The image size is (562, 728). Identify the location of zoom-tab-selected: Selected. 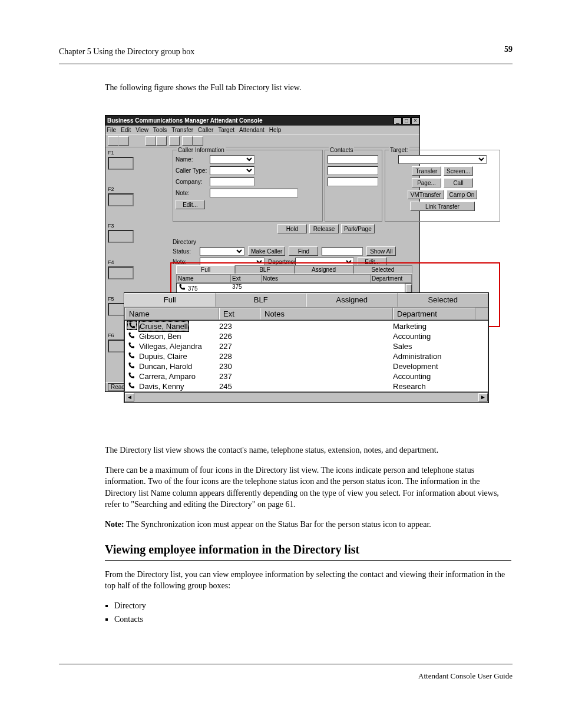
(443, 300).